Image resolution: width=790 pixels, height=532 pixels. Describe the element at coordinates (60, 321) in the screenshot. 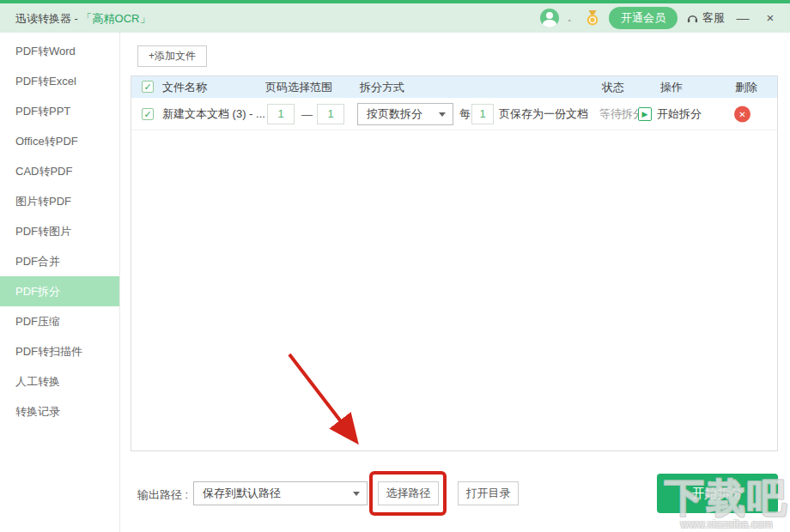

I see `sidebar-item-pdf-compress: PDF压缩` at that location.